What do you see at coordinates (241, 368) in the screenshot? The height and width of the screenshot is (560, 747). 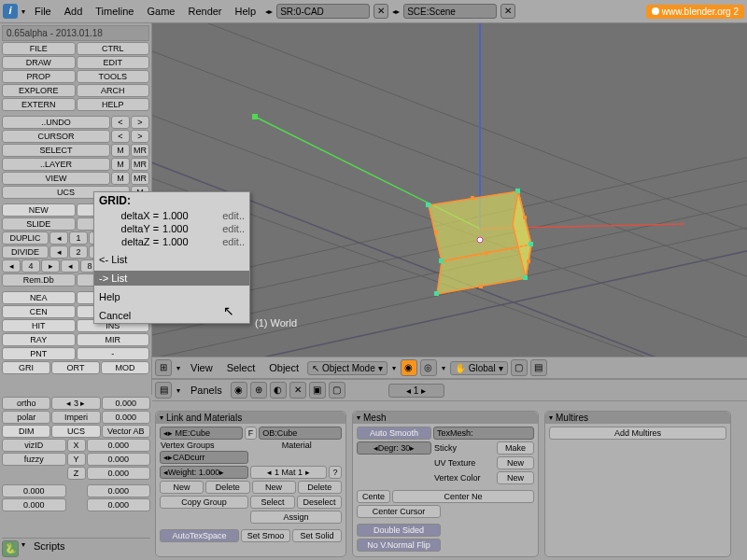 I see `select-menu: Select` at bounding box center [241, 368].